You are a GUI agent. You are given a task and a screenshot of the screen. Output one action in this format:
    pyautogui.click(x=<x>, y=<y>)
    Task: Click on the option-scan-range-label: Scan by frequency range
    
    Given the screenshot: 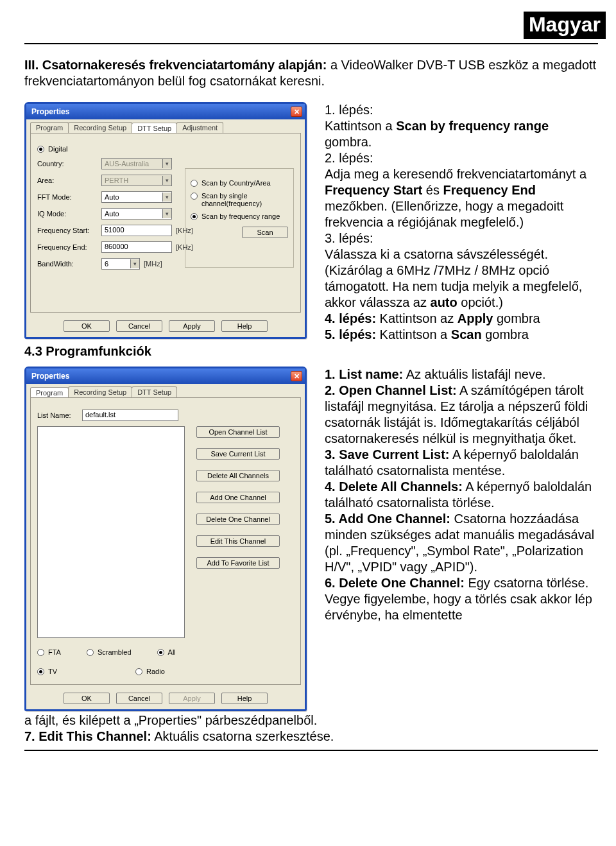 What is the action you would take?
    pyautogui.click(x=241, y=216)
    